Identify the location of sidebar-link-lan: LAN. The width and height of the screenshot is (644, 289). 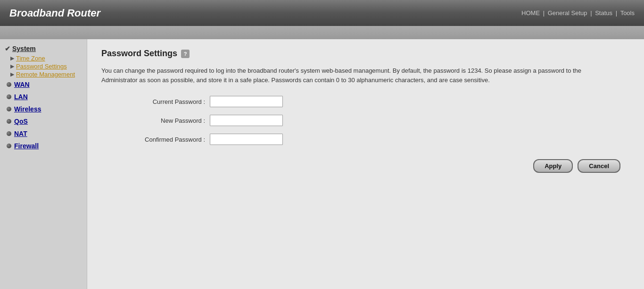
(21, 97).